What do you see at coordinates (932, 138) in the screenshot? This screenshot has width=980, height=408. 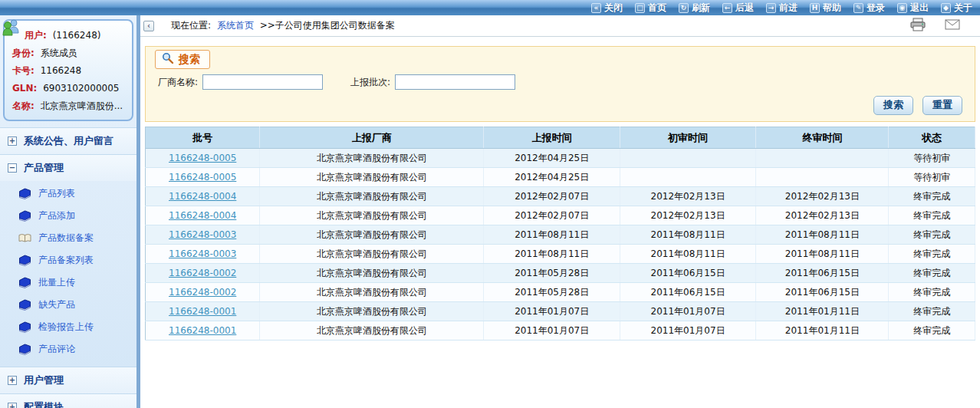 I see `column-header-status: 状态` at bounding box center [932, 138].